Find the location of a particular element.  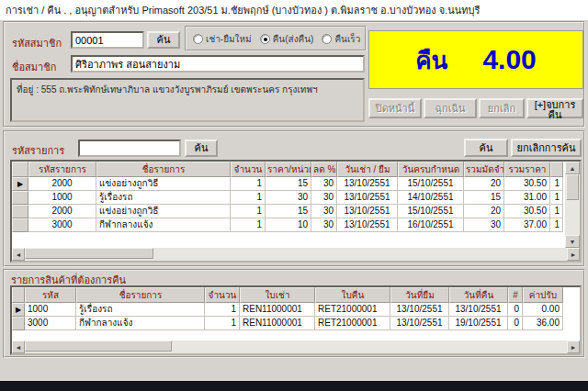

table-cell: 36.00 is located at coordinates (543, 323).